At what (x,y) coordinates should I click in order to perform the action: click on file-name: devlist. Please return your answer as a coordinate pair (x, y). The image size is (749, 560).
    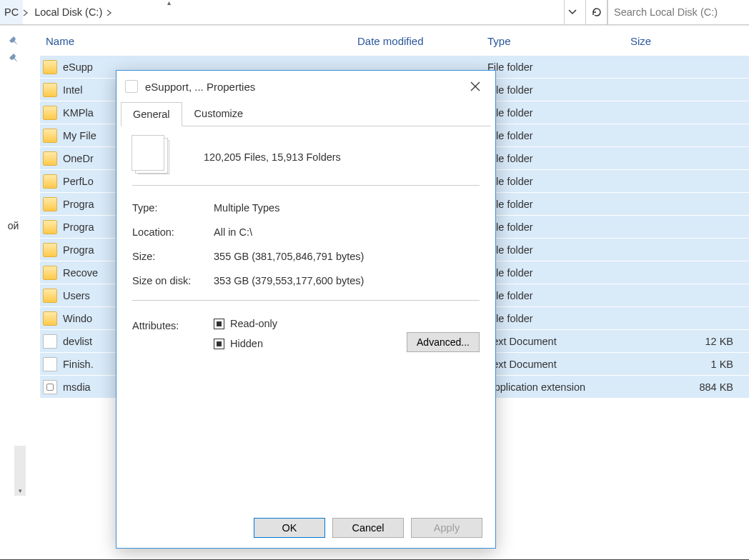
    Looking at the image, I should click on (77, 341).